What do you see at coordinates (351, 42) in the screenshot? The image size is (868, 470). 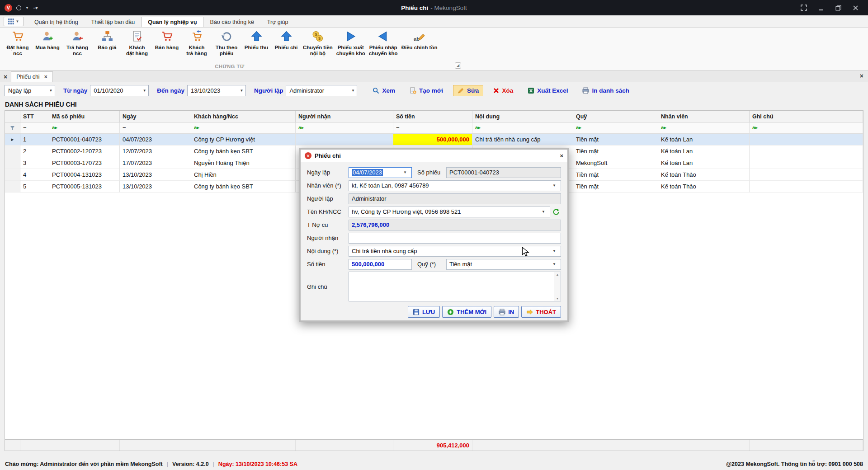 I see `toolbar-item-phieu-xuat-chuyen-kho: Phiếu xuất chuyển kho` at bounding box center [351, 42].